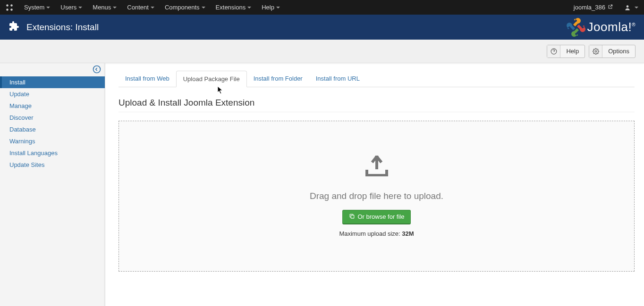 The height and width of the screenshot is (306, 644). What do you see at coordinates (141, 8) in the screenshot?
I see `menu-content: Content` at bounding box center [141, 8].